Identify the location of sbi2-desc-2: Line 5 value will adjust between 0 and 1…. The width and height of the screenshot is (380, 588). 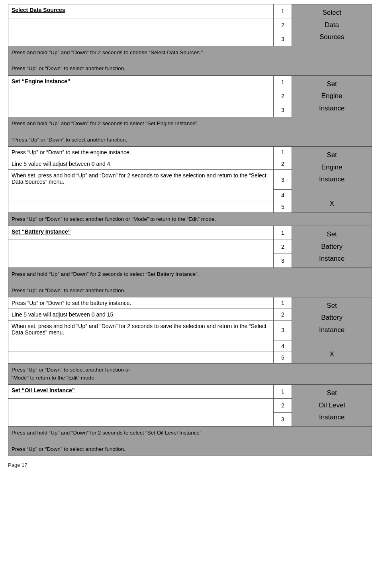
(141, 314).